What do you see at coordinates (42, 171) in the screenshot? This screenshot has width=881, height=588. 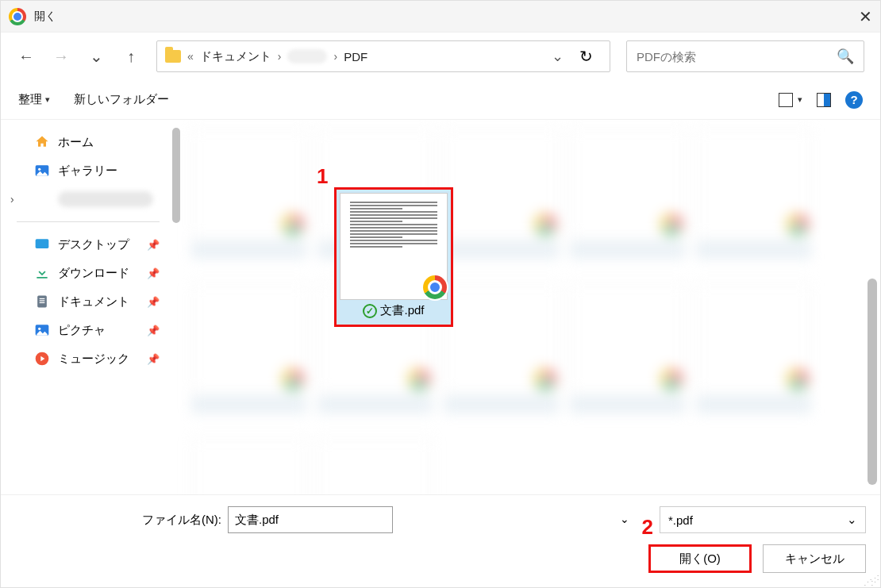 I see `gallery-icon` at bounding box center [42, 171].